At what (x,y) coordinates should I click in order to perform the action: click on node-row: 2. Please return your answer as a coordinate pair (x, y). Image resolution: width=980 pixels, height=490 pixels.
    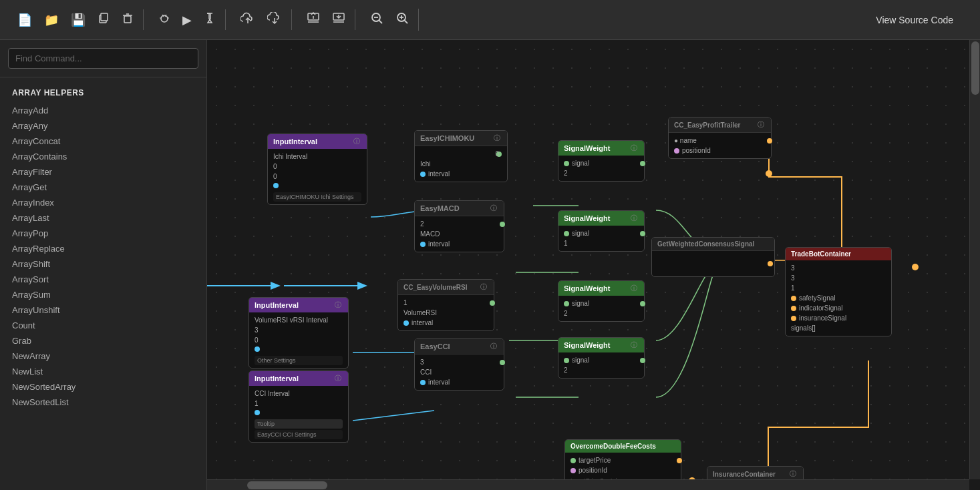
    Looking at the image, I should click on (601, 314).